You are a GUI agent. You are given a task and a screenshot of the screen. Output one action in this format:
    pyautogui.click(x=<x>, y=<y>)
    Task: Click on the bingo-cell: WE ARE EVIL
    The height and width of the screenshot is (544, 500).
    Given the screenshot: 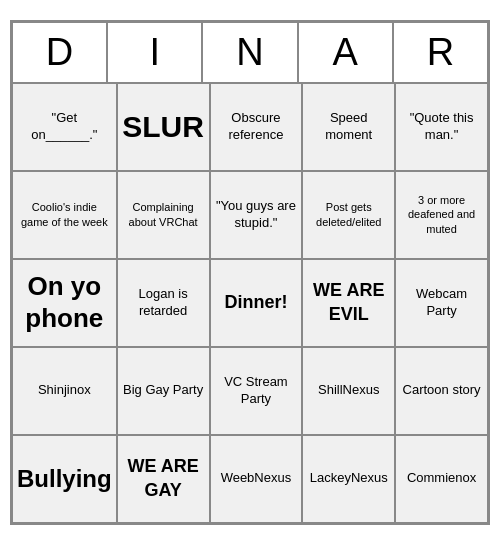 What is the action you would take?
    pyautogui.click(x=348, y=303)
    